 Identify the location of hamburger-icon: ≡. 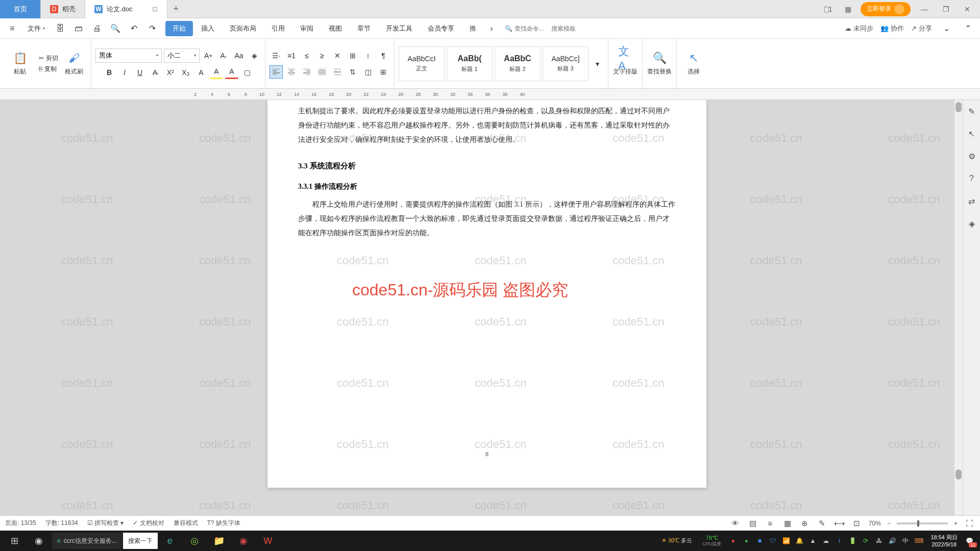
(12, 29).